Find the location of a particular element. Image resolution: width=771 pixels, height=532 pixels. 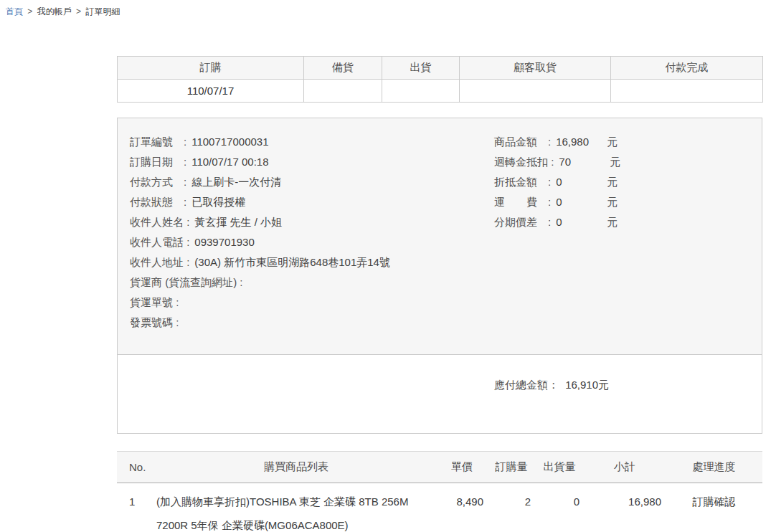

installment-diff-label: 分期價差 : is located at coordinates (522, 222).